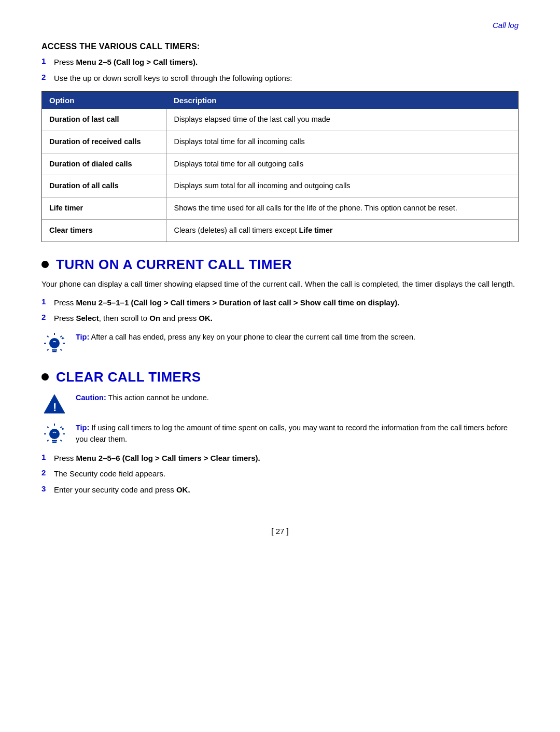 The width and height of the screenshot is (560, 732). Describe the element at coordinates (82, 428) in the screenshot. I see `tip-label-2: Tip:` at that location.